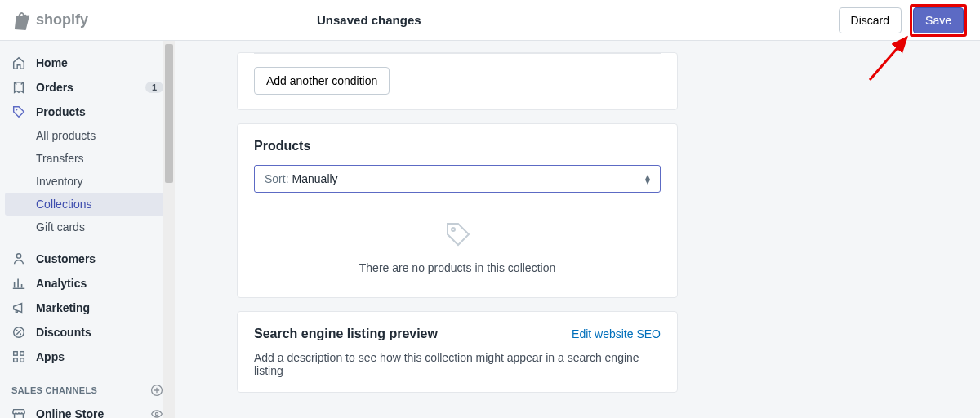  I want to click on sales-channels-header: SALES CHANNELS, so click(87, 385).